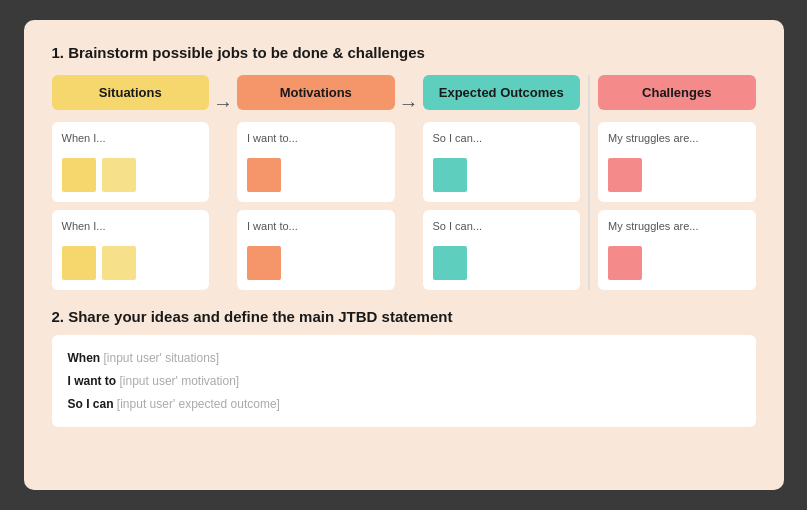 Image resolution: width=807 pixels, height=510 pixels. What do you see at coordinates (409, 94) in the screenshot?
I see `arrow-col-2: →` at bounding box center [409, 94].